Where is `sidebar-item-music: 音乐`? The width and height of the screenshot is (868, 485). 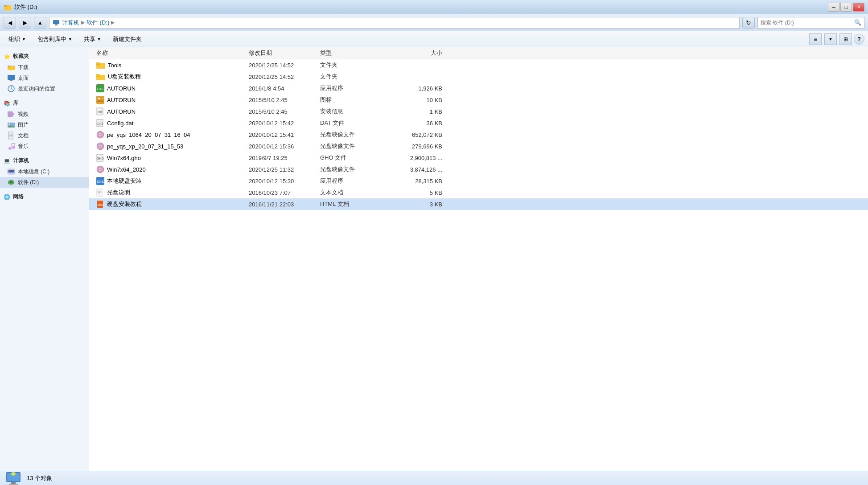 sidebar-item-music: 音乐 is located at coordinates (45, 146).